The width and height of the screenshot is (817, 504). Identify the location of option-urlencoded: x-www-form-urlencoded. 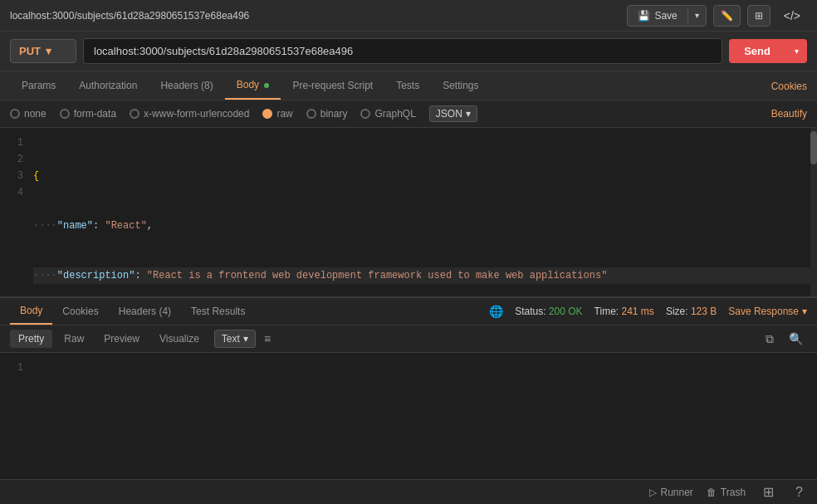
(189, 114).